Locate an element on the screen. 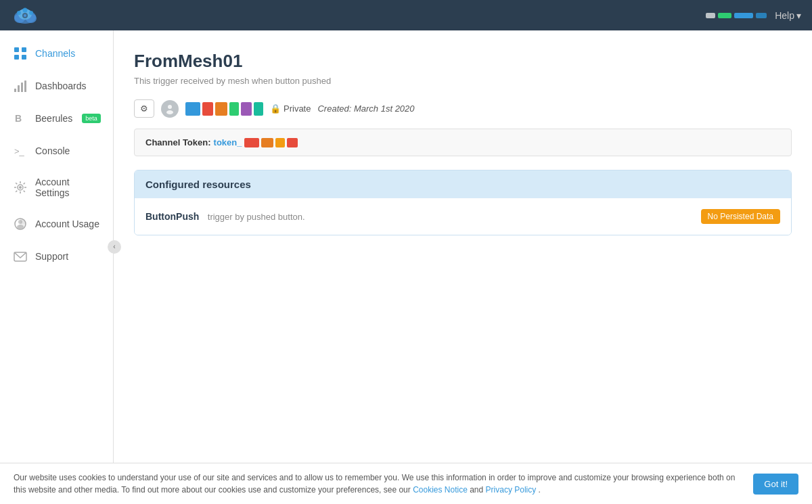 This screenshot has width=812, height=504. no-persisted-badge: No Persisted Data is located at coordinates (740, 216).